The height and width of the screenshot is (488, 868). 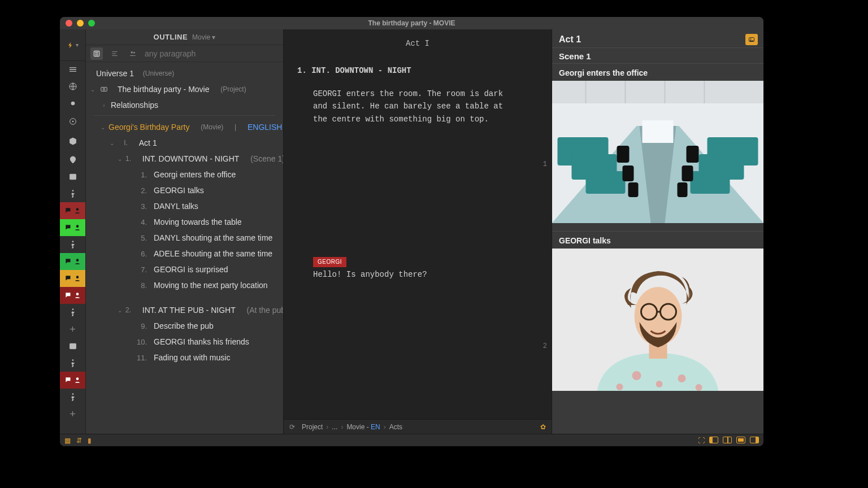 I want to click on preview-act: Act 1, so click(x=570, y=40).